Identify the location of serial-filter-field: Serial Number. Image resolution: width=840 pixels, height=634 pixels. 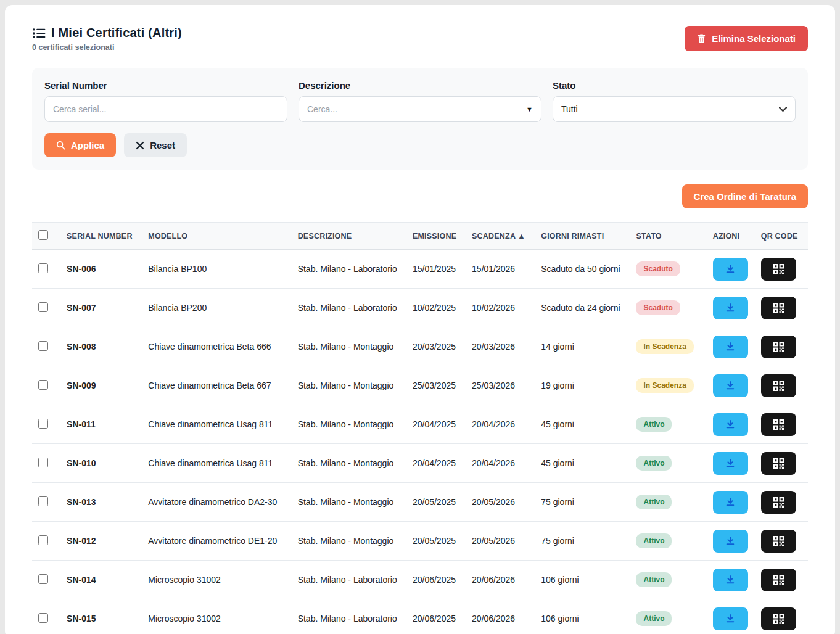
(166, 101).